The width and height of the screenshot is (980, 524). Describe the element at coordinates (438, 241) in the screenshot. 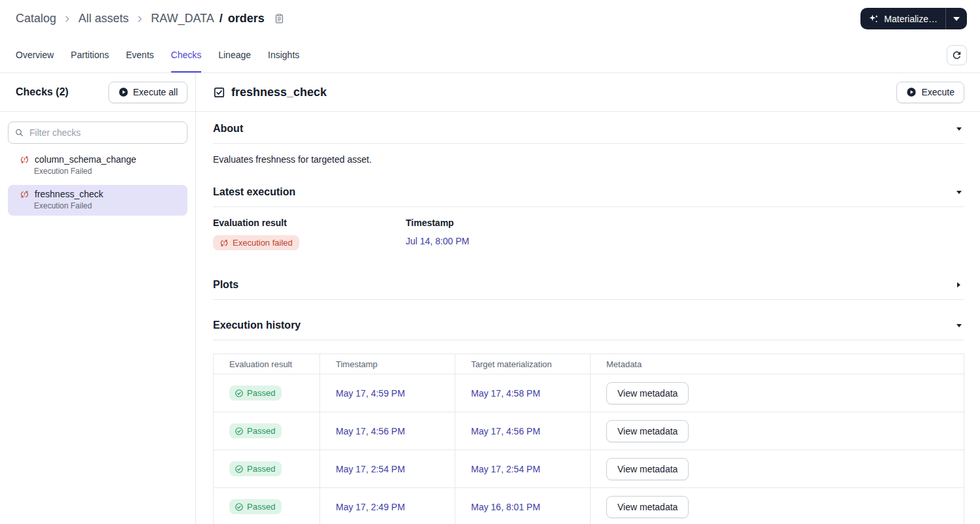

I see `latest-timestamp-link: Jul 14, 8:00 PM` at that location.